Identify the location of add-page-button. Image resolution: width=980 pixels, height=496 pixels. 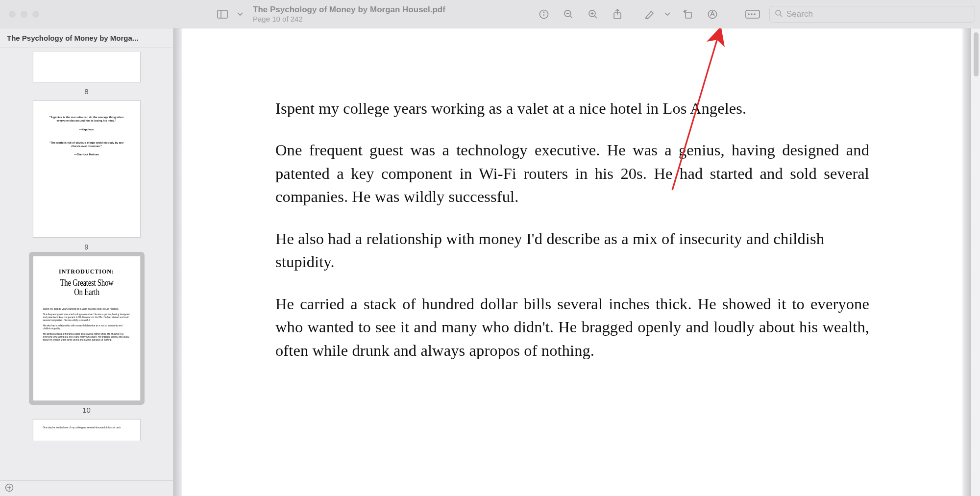
(9, 489).